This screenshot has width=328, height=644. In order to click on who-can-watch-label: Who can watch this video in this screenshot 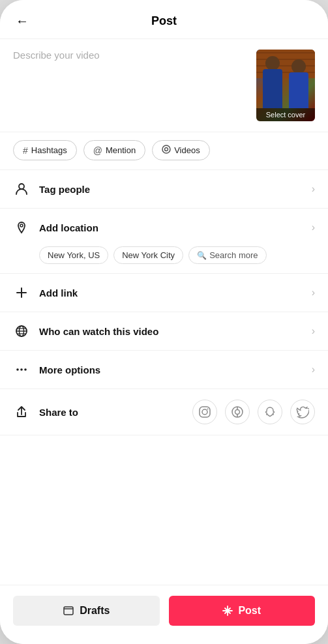, I will do `click(175, 331)`.